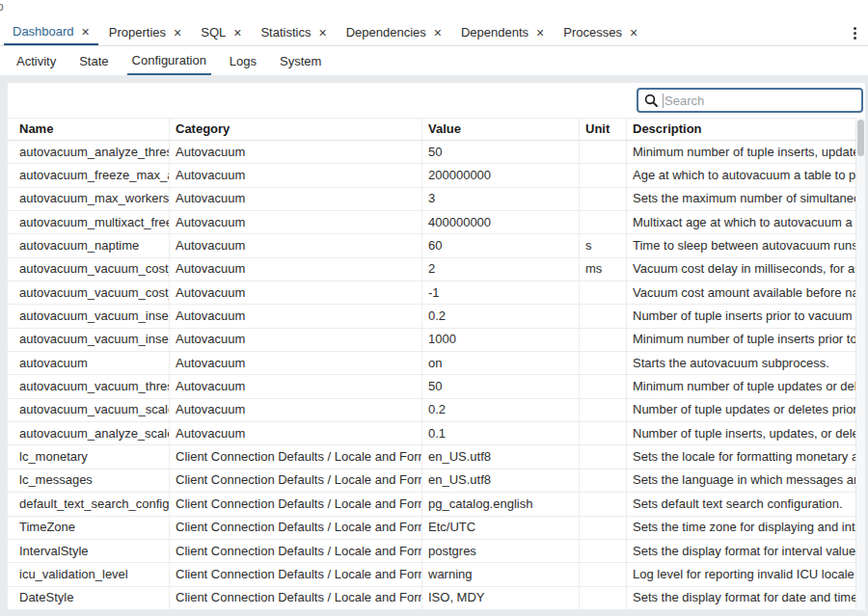 The image size is (868, 616). Describe the element at coordinates (432, 175) in the screenshot. I see `table-row: autovacuum_freeze_max_ageAutovacuum20000…` at that location.